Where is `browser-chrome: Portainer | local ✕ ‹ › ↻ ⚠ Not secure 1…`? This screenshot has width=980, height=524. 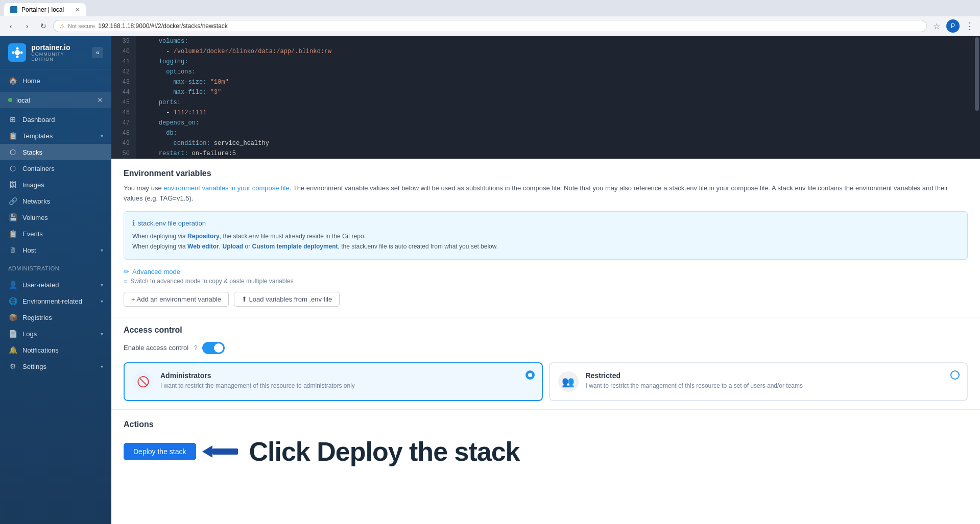 browser-chrome: Portainer | local ✕ ‹ › ↻ ⚠ Not secure 1… is located at coordinates (490, 18).